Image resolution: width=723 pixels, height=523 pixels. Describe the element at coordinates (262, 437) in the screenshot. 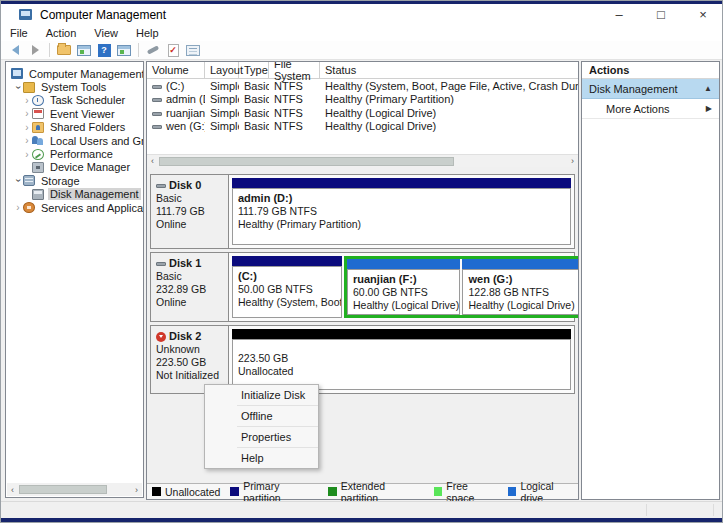

I see `menu-properties: Properties` at that location.